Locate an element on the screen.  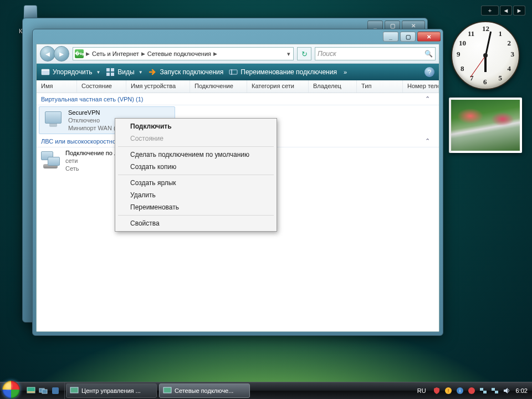
tray-network2-icon is located at coordinates (495, 391).